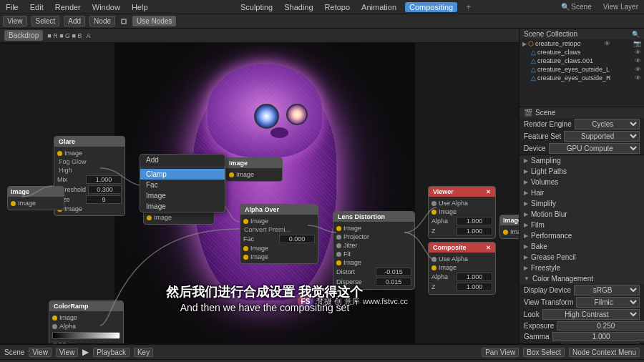  Describe the element at coordinates (474, 277) in the screenshot. I see `comp-alpha: 1.000` at that location.